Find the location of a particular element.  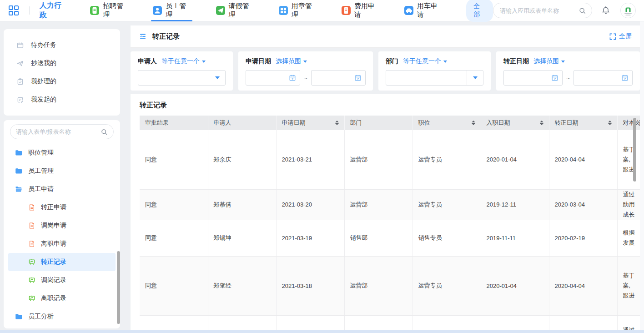

company-logo is located at coordinates (628, 10).